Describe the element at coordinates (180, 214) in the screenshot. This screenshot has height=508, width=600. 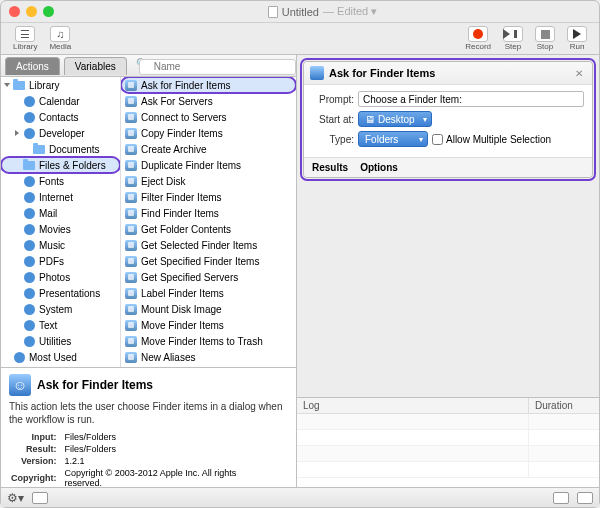
I see `action-label: Find Finder Items` at that location.